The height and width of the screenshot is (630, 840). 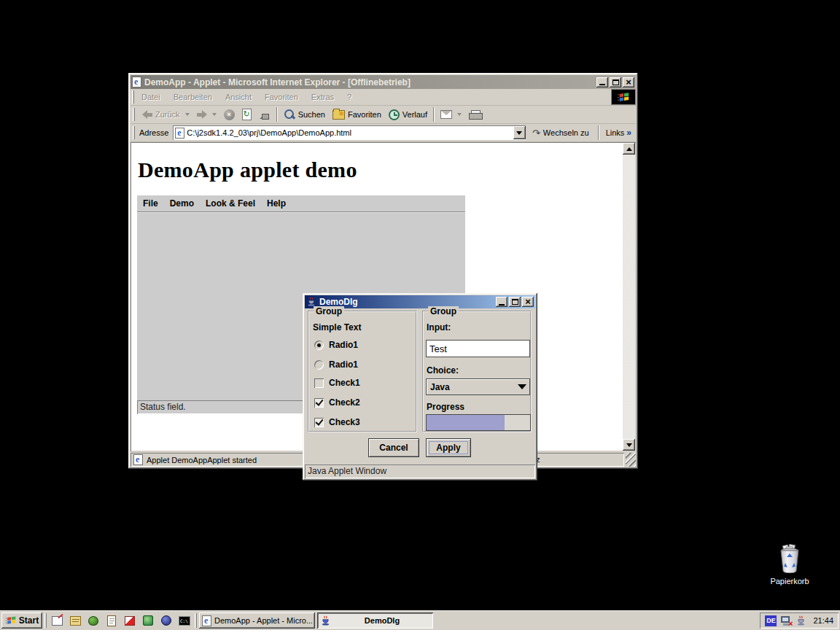 What do you see at coordinates (384, 98) in the screenshot?
I see `browser-menubar: Datei Bearbeiten Ansicht Favoriten Extra…` at bounding box center [384, 98].